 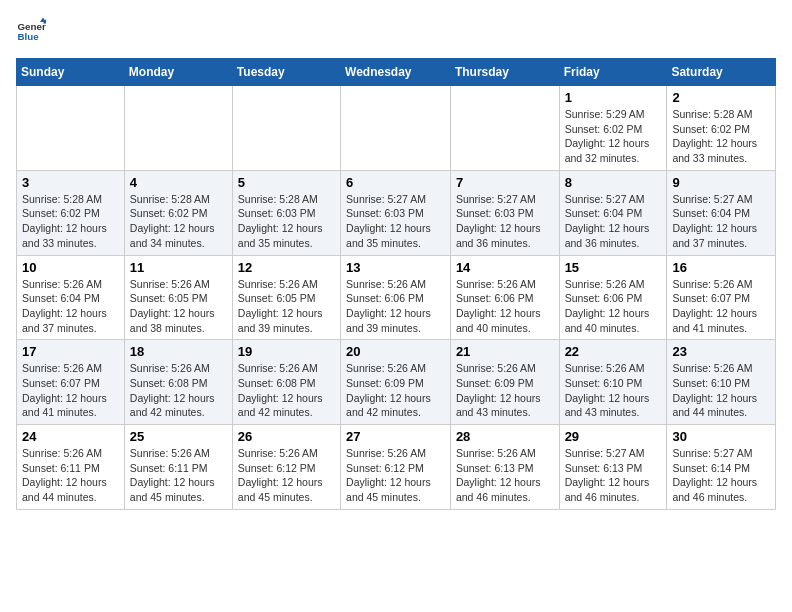 I want to click on calendar-week-row: 1Sunrise: 5:29 AM Sunset: 6:02 PM Daylig…, so click(x=396, y=128).